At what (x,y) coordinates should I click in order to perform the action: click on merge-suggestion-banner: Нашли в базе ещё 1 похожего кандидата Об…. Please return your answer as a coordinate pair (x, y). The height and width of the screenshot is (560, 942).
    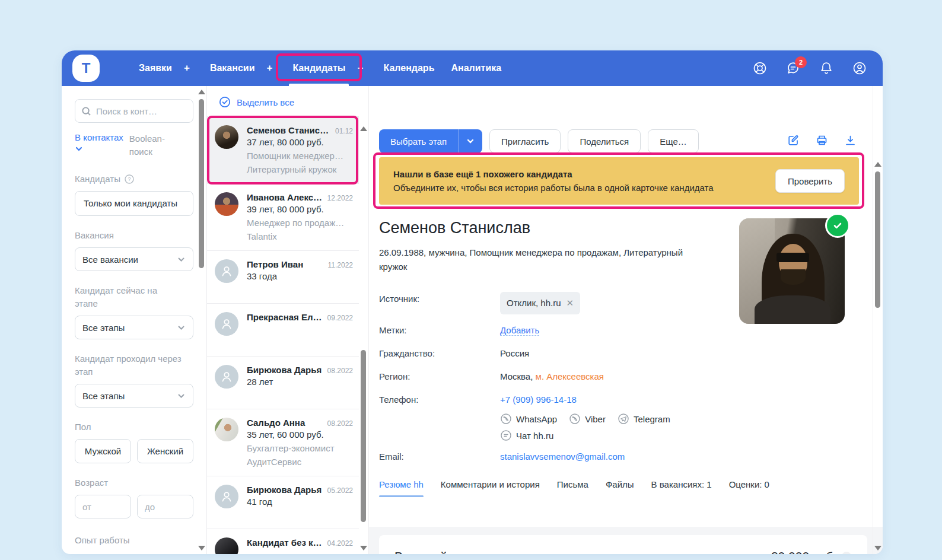
    Looking at the image, I should click on (619, 181).